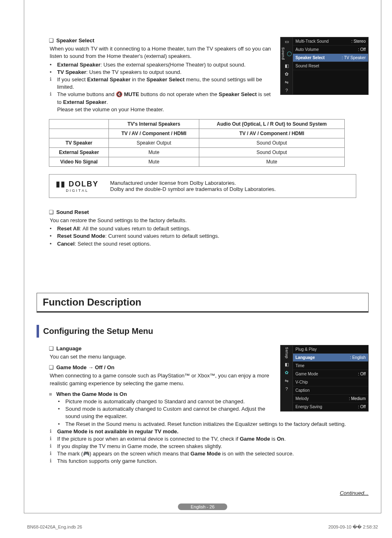 The image size is (392, 538). Describe the element at coordinates (330, 58) in the screenshot. I see `osd-row-speaker-select: Speaker Select: TV Speaker` at that location.